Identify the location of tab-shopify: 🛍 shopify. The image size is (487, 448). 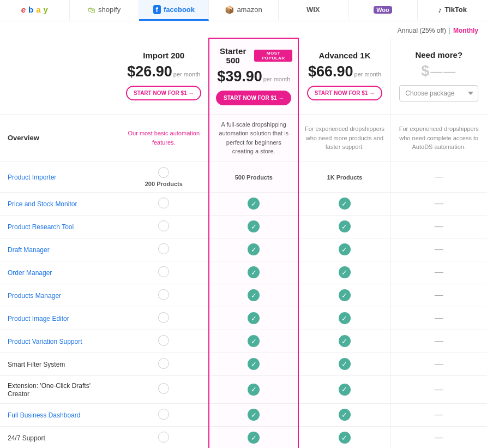
(105, 10).